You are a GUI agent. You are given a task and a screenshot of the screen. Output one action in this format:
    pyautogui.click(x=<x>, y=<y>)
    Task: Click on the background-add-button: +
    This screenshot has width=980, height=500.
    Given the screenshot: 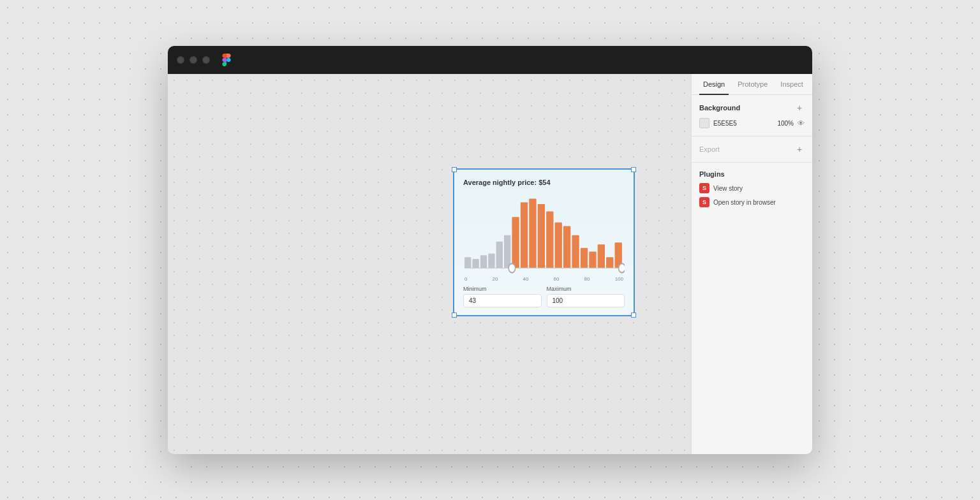 What is the action you would take?
    pyautogui.click(x=799, y=108)
    